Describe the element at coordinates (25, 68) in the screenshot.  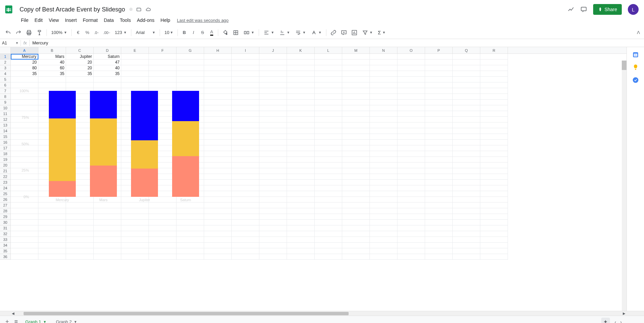
I see `cell-A3: 80` at that location.